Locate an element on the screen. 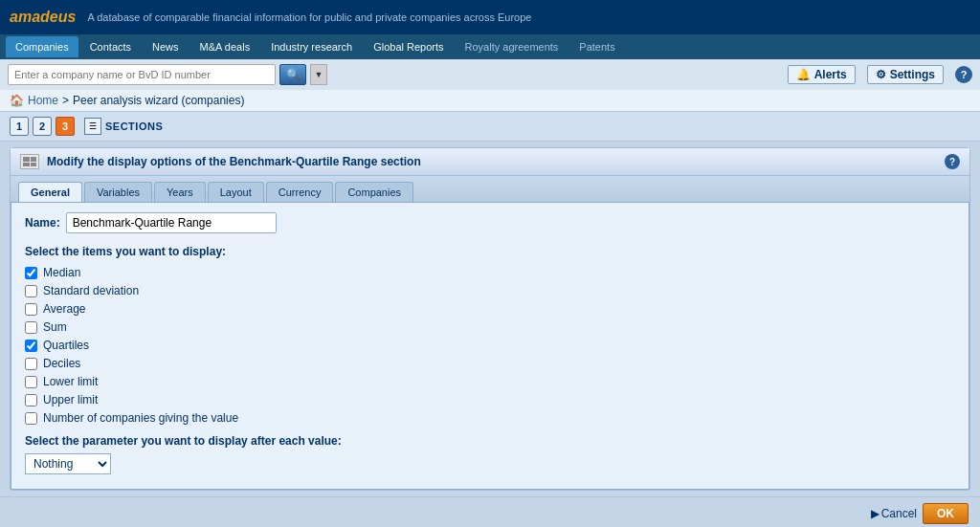  tab-variables: Variables is located at coordinates (119, 191).